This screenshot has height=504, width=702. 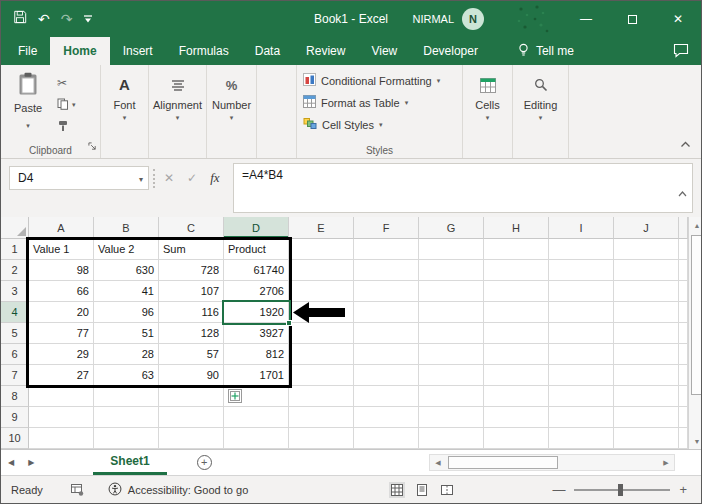 What do you see at coordinates (681, 52) in the screenshot?
I see `comments-icon` at bounding box center [681, 52].